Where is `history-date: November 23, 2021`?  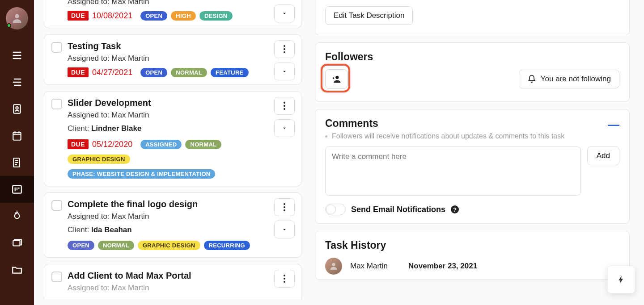 history-date: November 23, 2021 is located at coordinates (443, 266).